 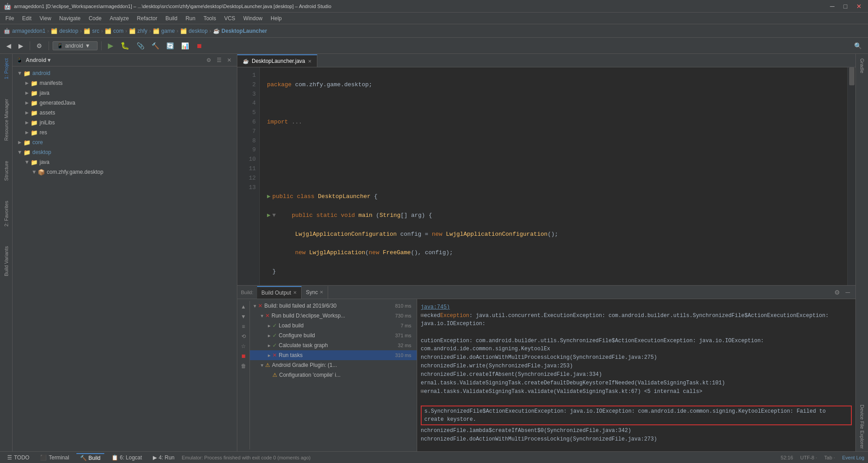 What do you see at coordinates (859, 6) in the screenshot?
I see `close-button: ✕` at bounding box center [859, 6].